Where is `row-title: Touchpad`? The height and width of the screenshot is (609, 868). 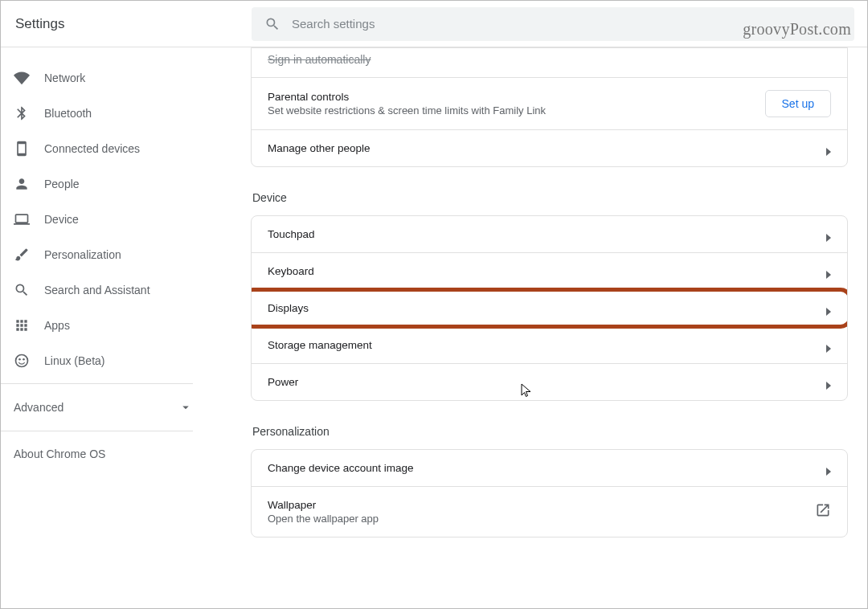 row-title: Touchpad is located at coordinates (291, 235).